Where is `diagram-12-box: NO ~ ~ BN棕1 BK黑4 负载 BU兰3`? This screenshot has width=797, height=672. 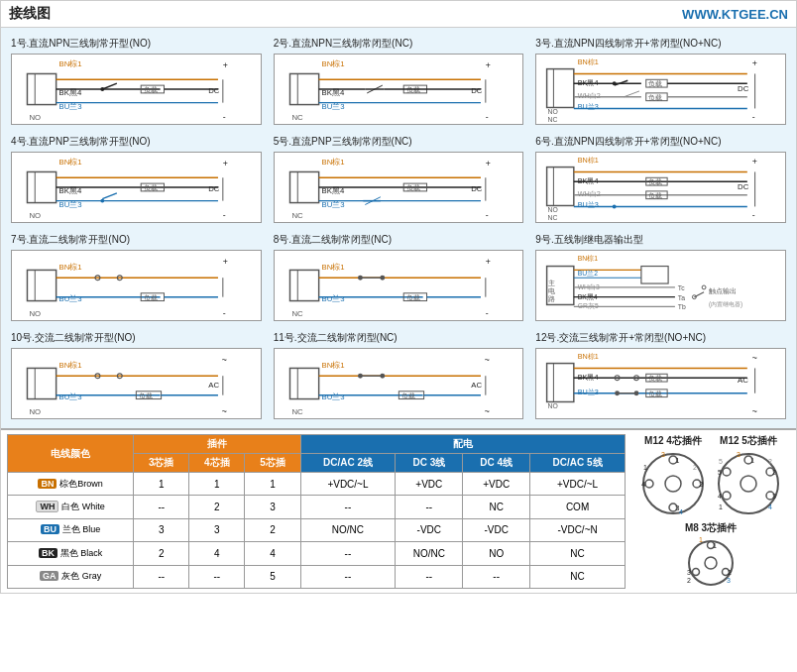
diagram-12-box: NO ~ ~ BN棕1 BK黑4 负载 BU兰3 is located at coordinates (660, 384).